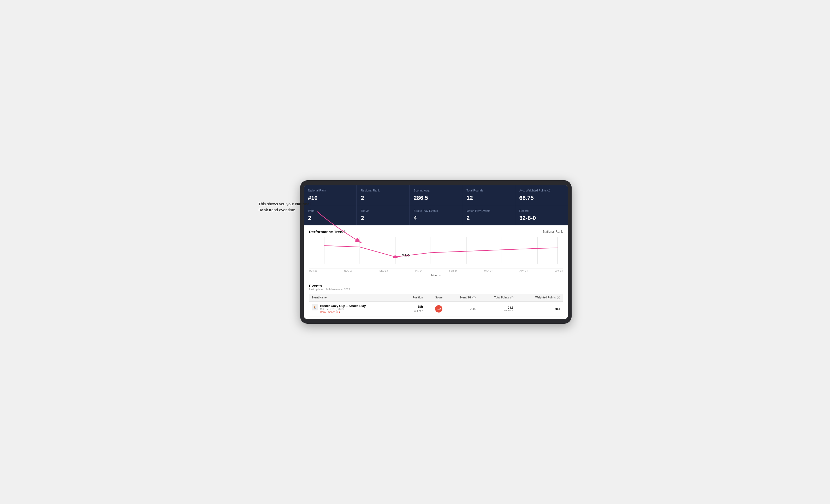 The image size is (830, 504). I want to click on stat-match-play-events: Match Play Events 2, so click(488, 215).